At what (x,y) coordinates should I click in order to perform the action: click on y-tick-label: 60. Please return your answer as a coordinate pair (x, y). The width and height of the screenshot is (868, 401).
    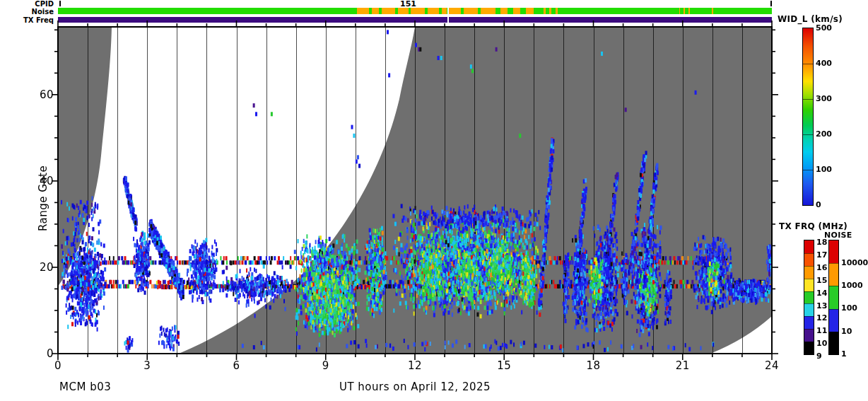
    Looking at the image, I should click on (41, 95).